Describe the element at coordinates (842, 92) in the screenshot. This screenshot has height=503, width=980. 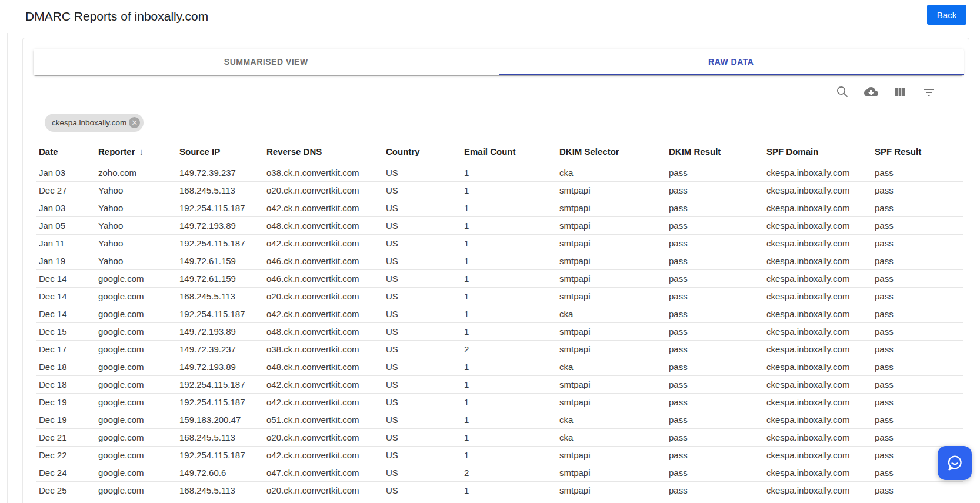
I see `search-icon` at that location.